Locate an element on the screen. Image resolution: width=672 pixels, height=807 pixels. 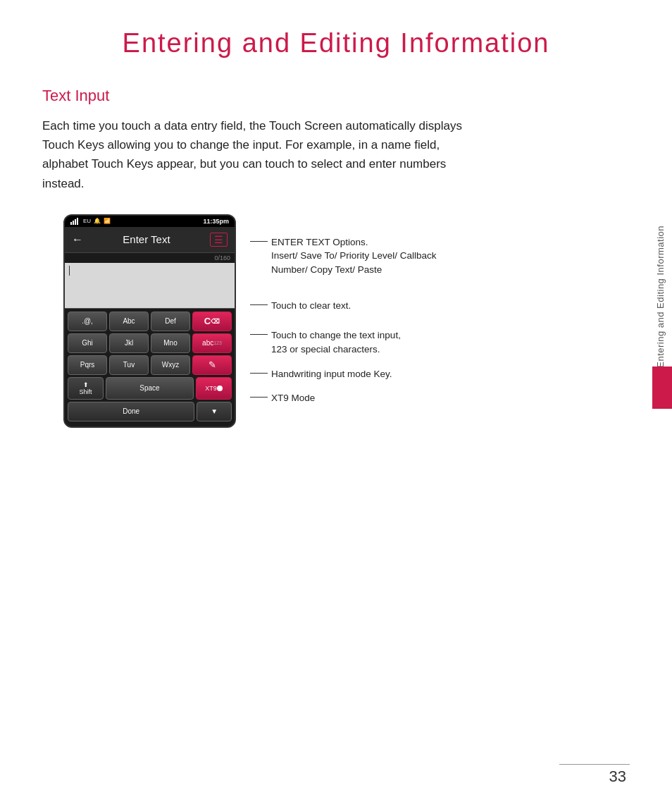
kb-key-ghi: Ghi is located at coordinates (87, 343).